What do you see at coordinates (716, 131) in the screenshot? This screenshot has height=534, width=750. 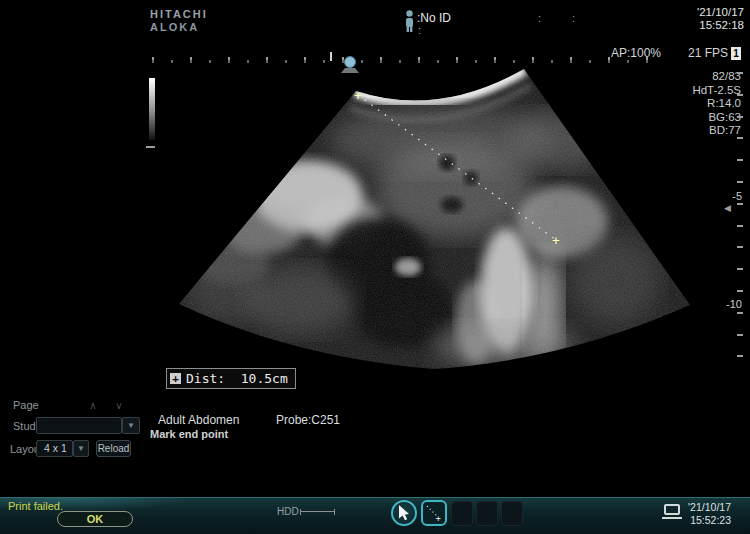 I see `b-dynamic-range: BD:77` at bounding box center [716, 131].